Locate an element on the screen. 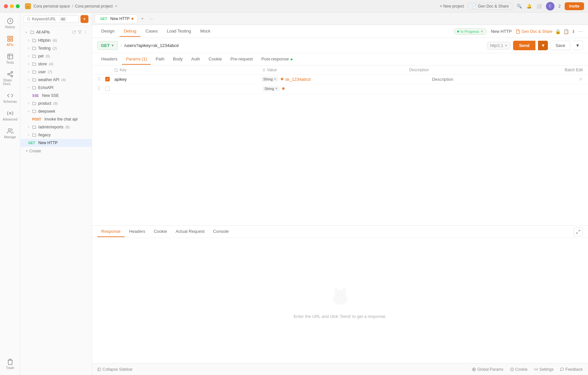 This screenshot has width=588, height=375. window-icon: ⬜ is located at coordinates (539, 6).